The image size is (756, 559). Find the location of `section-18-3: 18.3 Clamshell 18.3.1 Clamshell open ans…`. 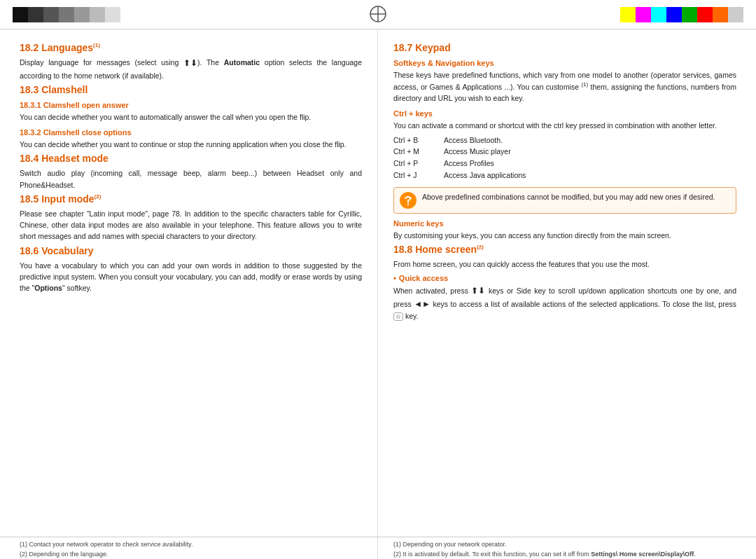

section-18-3: 18.3 Clamshell 18.3.1 Clamshell open ans… is located at coordinates (190, 118).